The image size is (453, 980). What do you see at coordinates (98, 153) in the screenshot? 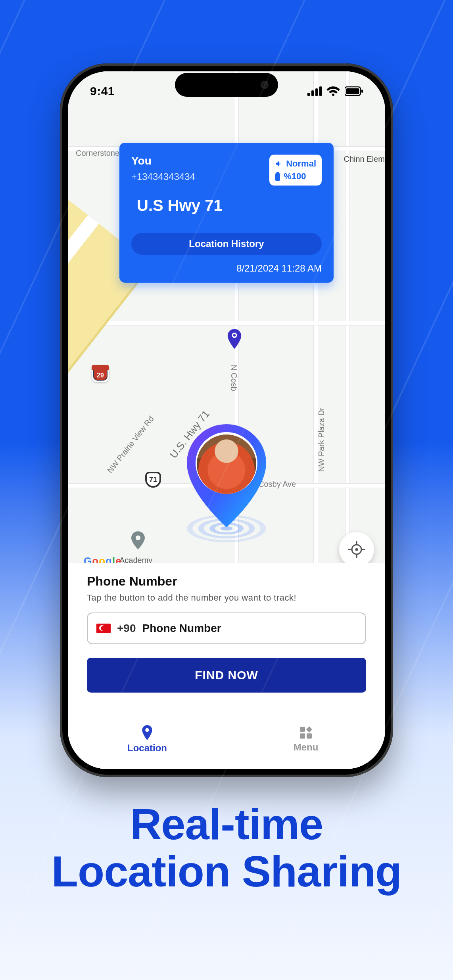
I see `map-label-cornerstone: Cornerstone` at bounding box center [98, 153].